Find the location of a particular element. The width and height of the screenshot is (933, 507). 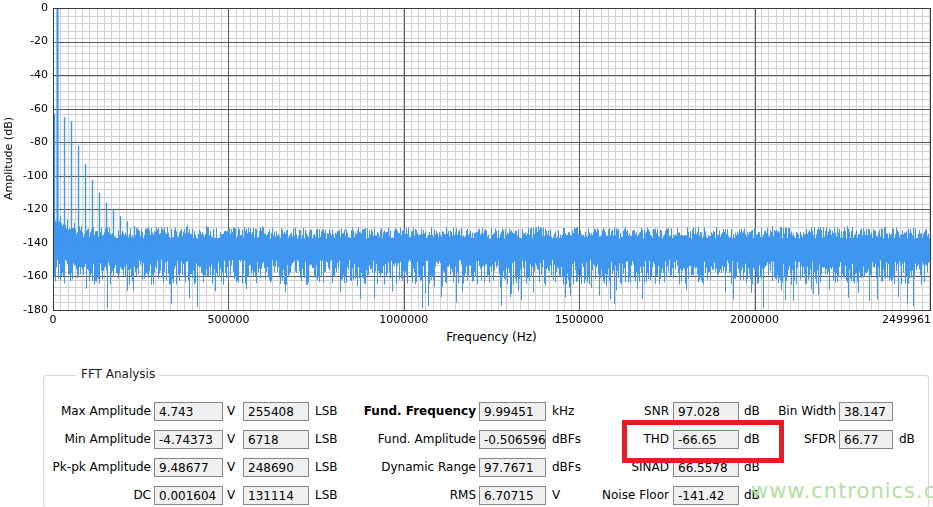

min-amplitude-lsb-field: 6718 is located at coordinates (276, 440).